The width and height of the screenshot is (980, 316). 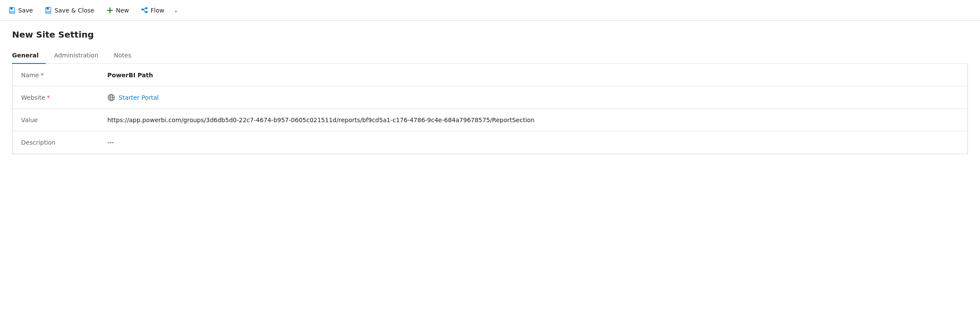 What do you see at coordinates (490, 75) in the screenshot?
I see `form-row-name: Name * PowerBI Path` at bounding box center [490, 75].